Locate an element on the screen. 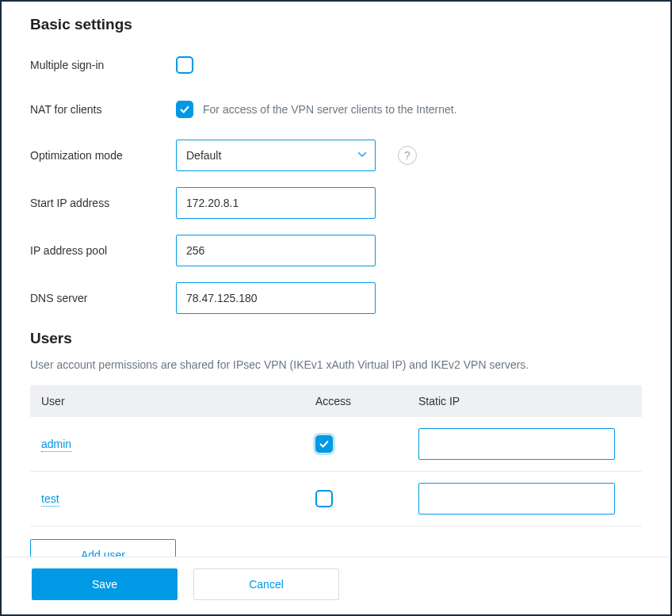 Image resolution: width=672 pixels, height=616 pixels. multiple-signin-checkbox is located at coordinates (185, 65).